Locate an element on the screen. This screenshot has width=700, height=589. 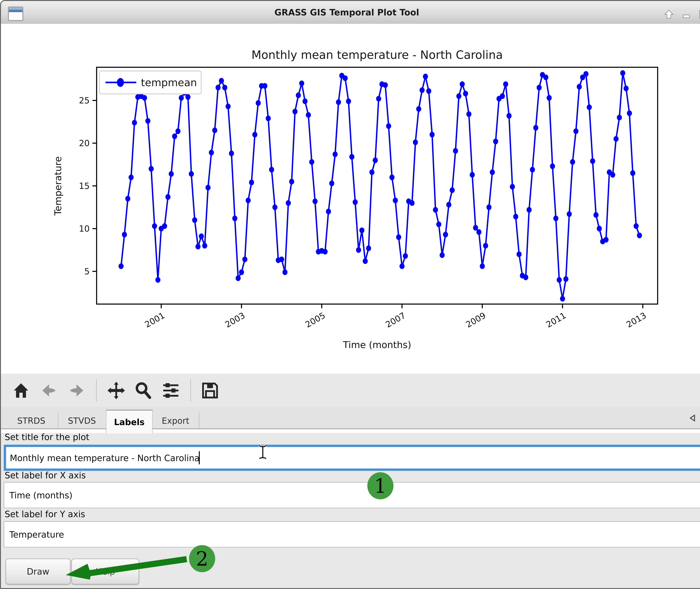
tab-strds: STRDS is located at coordinates (31, 420).